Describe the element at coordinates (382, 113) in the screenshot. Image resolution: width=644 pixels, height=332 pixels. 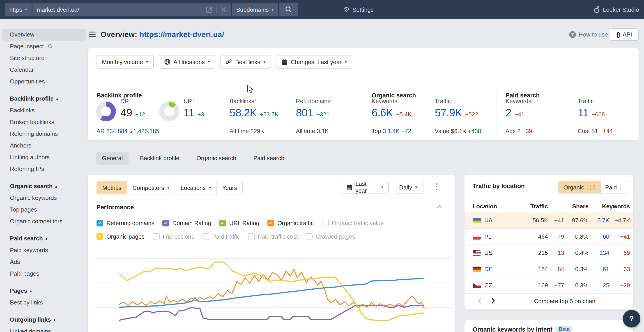
I see `organic-keywords-value: 6.6K` at that location.